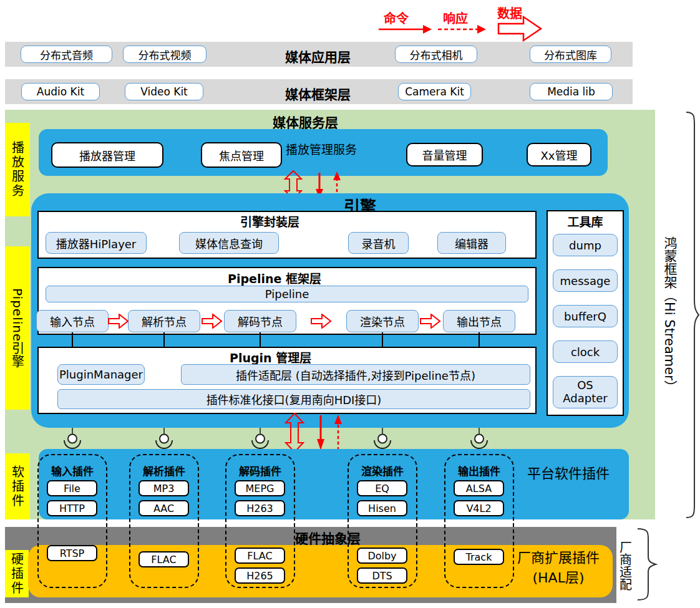 This screenshot has width=700, height=608. What do you see at coordinates (306, 122) in the screenshot?
I see `media-service-layer-title: 媒体服务层` at bounding box center [306, 122].